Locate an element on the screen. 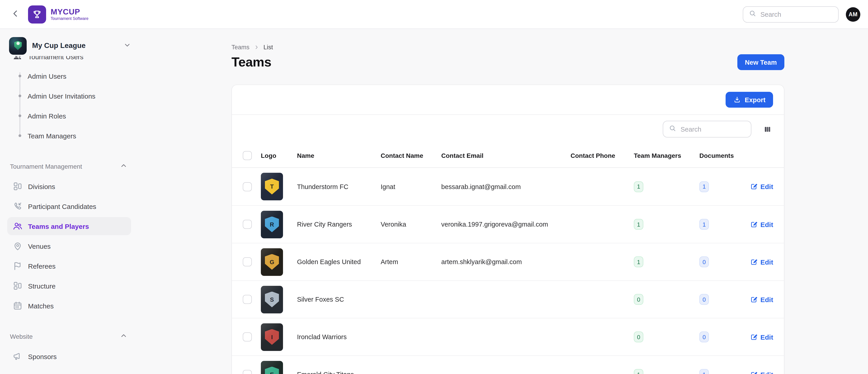  brand-name: MYCUP is located at coordinates (69, 11).